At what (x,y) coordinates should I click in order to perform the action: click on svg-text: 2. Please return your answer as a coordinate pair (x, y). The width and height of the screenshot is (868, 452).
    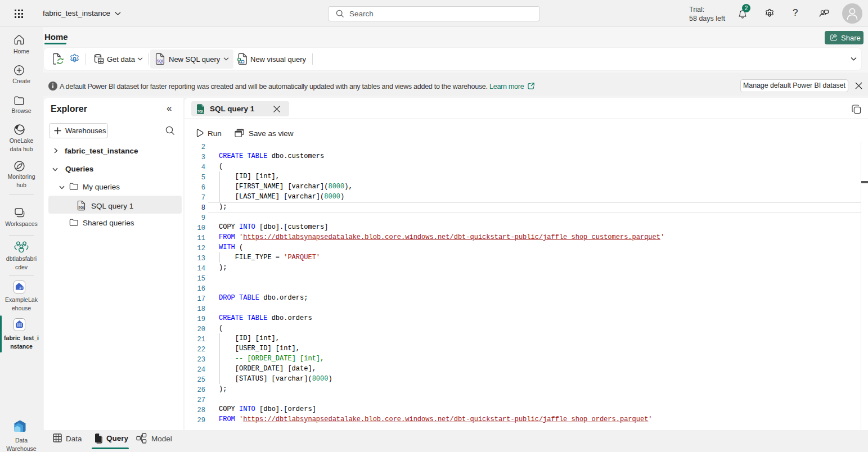
    Looking at the image, I should click on (746, 8).